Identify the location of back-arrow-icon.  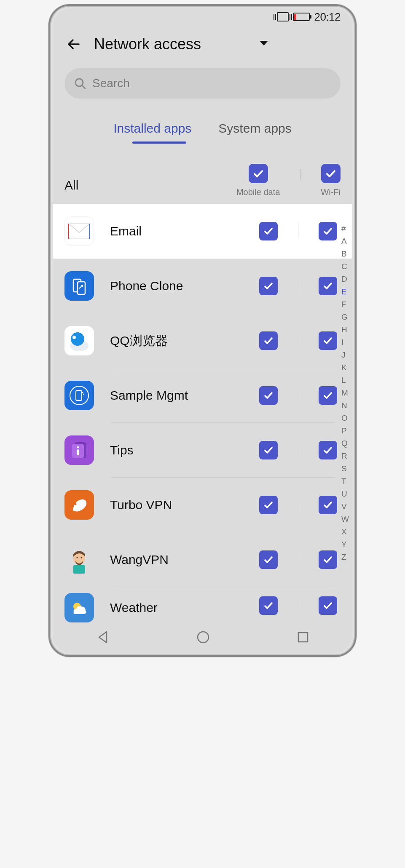
(74, 44).